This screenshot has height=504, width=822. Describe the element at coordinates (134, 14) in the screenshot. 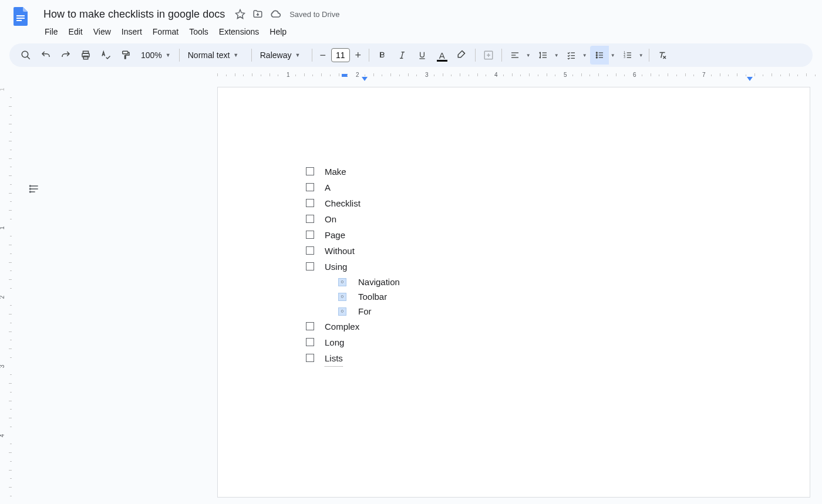

I see `document-title: How to make checklists in google docs` at that location.